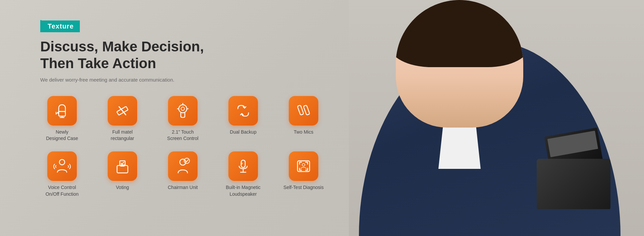 The height and width of the screenshot is (236, 644). Describe the element at coordinates (304, 132) in the screenshot. I see `two-mics-label: Two Mics` at that location.